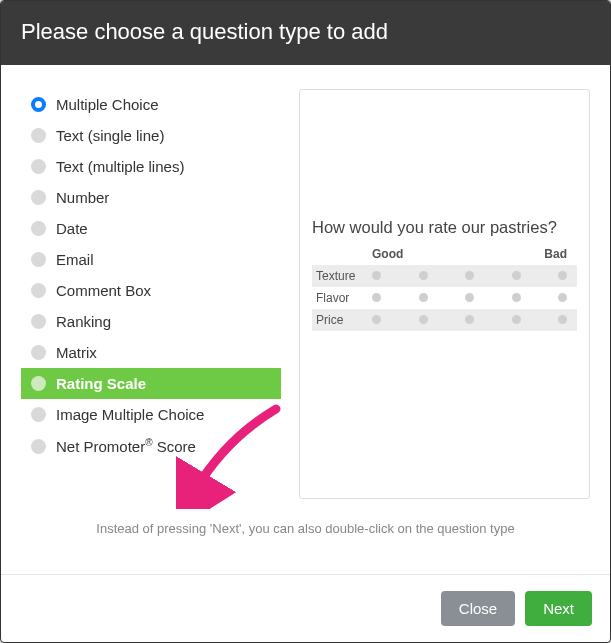 This screenshot has height=643, width=611. What do you see at coordinates (478, 608) in the screenshot?
I see `close-button: Close` at bounding box center [478, 608].